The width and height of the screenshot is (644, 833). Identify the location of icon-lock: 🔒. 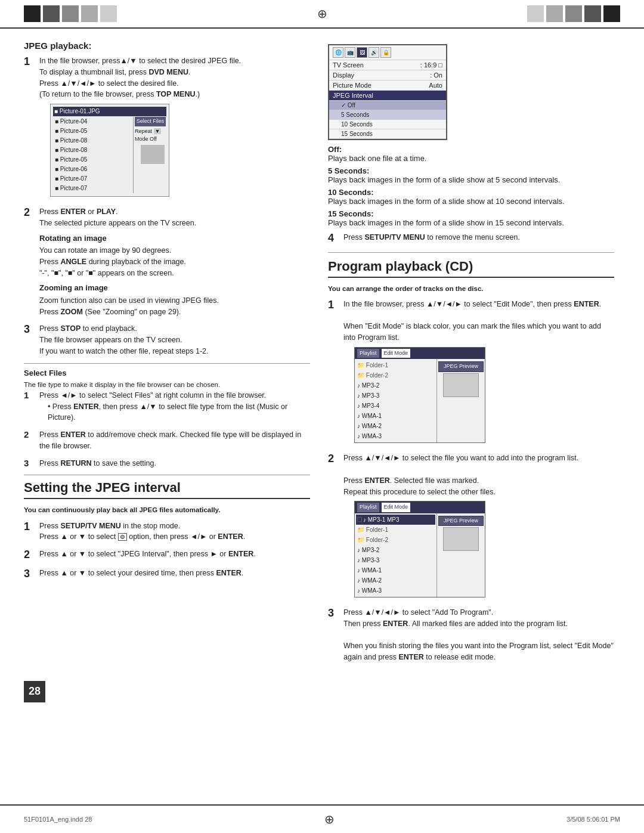
(386, 52).